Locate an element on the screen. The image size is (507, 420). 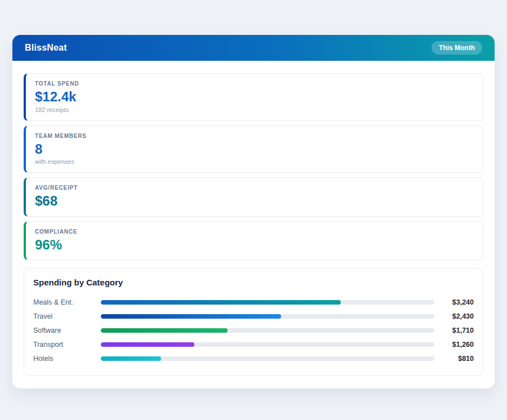
category-value: $3,240 is located at coordinates (454, 302).